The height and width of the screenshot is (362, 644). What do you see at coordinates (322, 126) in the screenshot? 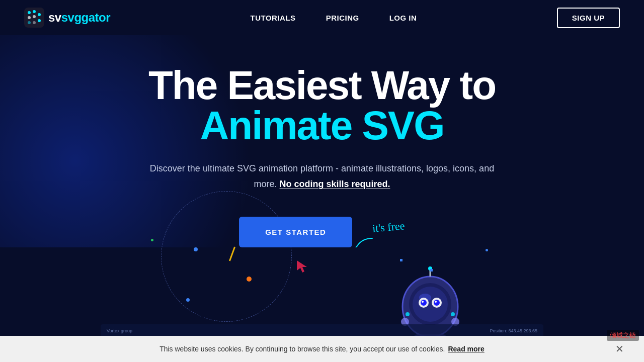
I see `hero-title-line2: Animate SVG` at bounding box center [322, 126].